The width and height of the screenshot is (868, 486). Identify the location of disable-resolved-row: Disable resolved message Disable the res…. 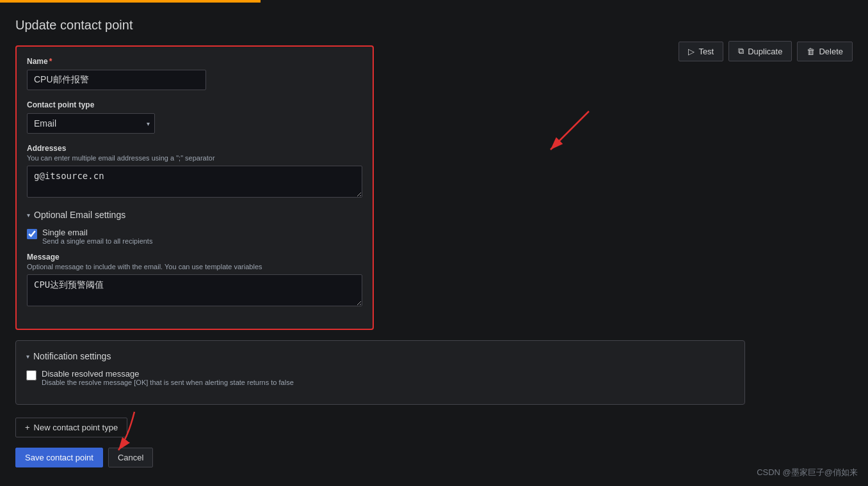
(380, 377).